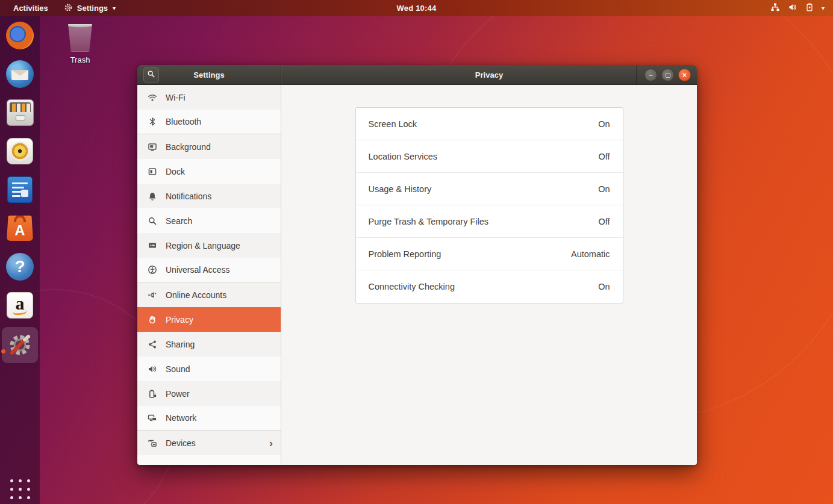  I want to click on privacy-hand-icon, so click(152, 320).